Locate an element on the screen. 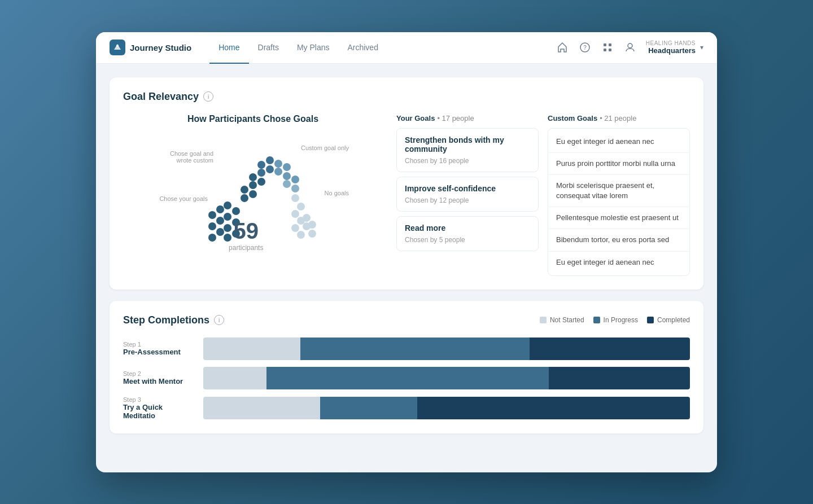 The height and width of the screenshot is (504, 813). step-completions-info-icon: i is located at coordinates (219, 320).